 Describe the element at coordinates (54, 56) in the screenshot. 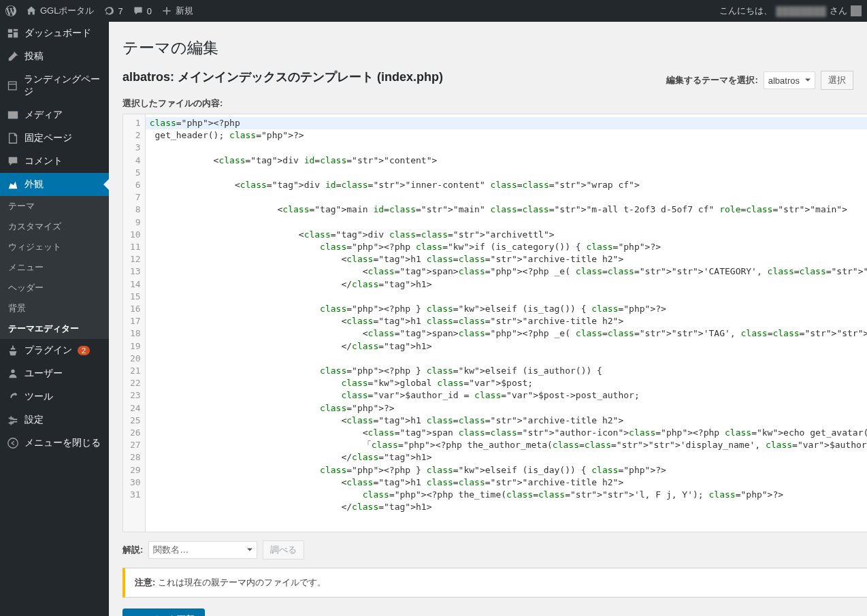

I see `menu-1: 投稿` at that location.